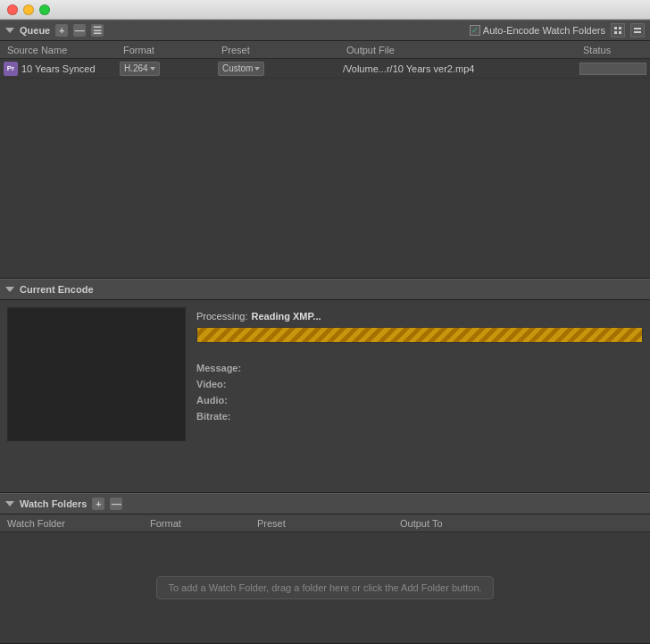 The height and width of the screenshot is (644, 650). What do you see at coordinates (325, 504) in the screenshot?
I see `watch-folders-header: Watch Folders + —` at bounding box center [325, 504].